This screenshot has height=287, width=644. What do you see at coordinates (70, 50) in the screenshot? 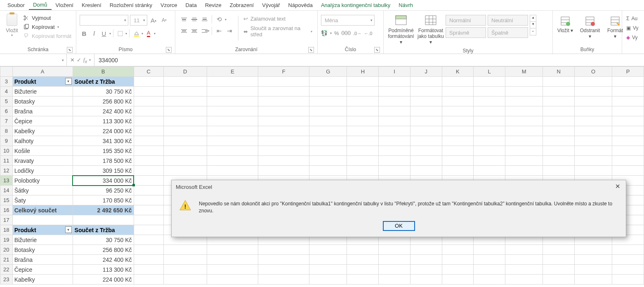
I see `clipboard-launcher: ⬊` at bounding box center [70, 50].